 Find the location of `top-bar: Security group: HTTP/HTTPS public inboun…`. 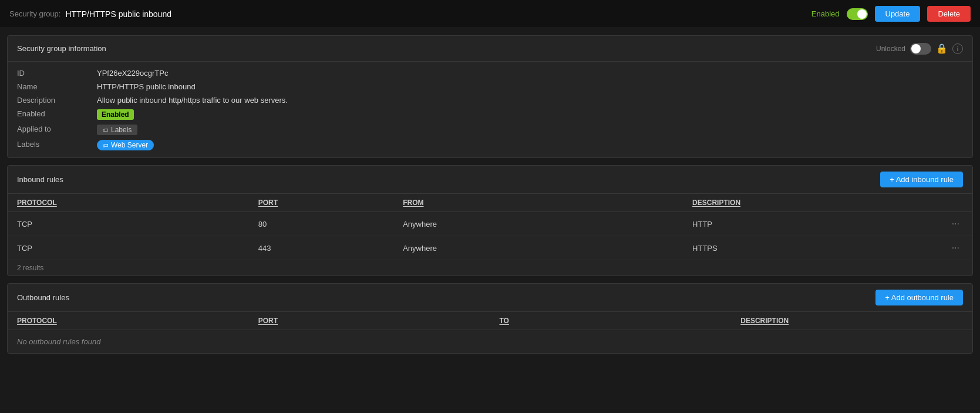

top-bar: Security group: HTTP/HTTPS public inboun… is located at coordinates (490, 14).